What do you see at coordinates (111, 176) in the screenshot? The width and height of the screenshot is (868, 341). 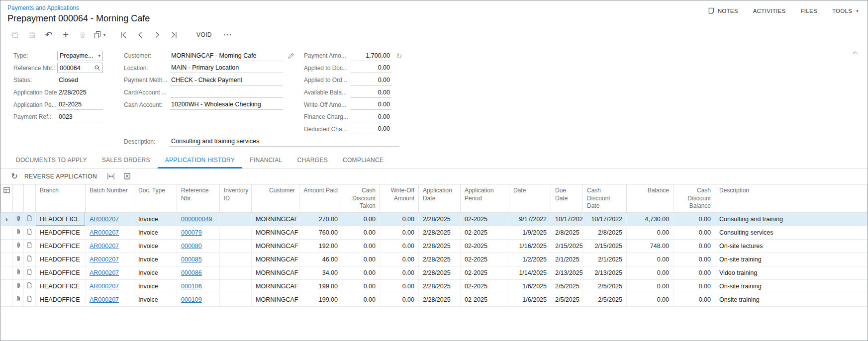 I see `fit-width-button` at bounding box center [111, 176].